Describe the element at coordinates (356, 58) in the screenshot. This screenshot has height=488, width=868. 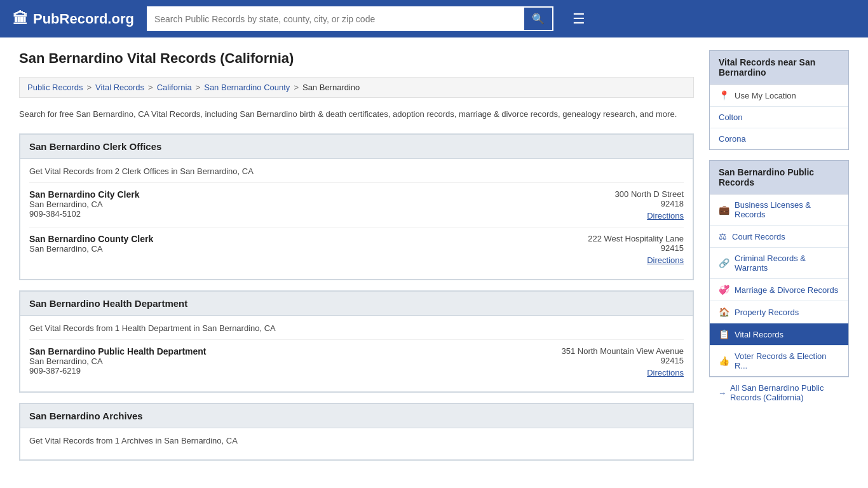
I see `page-title: San Bernardino Vital Records (California…` at that location.